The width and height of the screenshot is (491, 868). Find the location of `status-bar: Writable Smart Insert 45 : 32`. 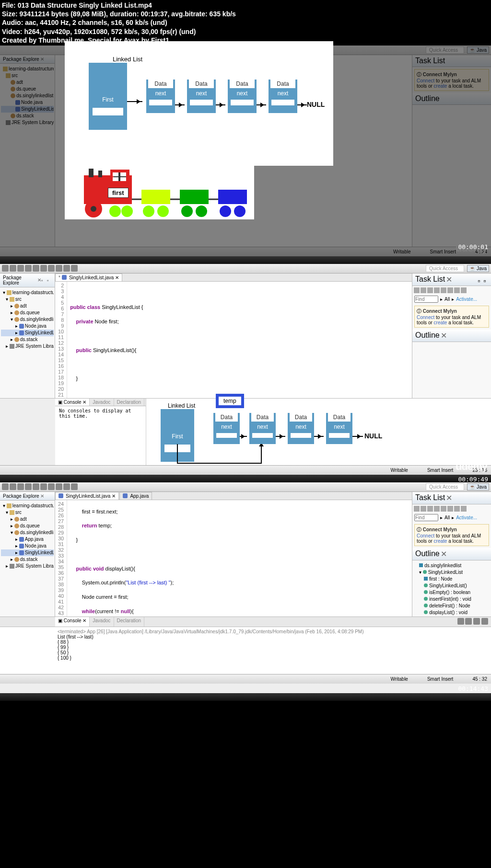

status-bar: Writable Smart Insert 45 : 32 is located at coordinates (246, 679).